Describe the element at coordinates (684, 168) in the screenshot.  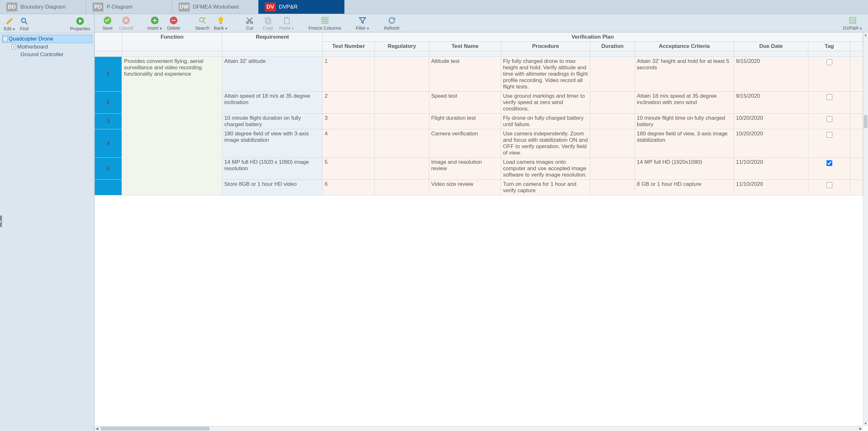
I see `cell-acceptance: 14 MP full HD (1920x1080)` at that location.